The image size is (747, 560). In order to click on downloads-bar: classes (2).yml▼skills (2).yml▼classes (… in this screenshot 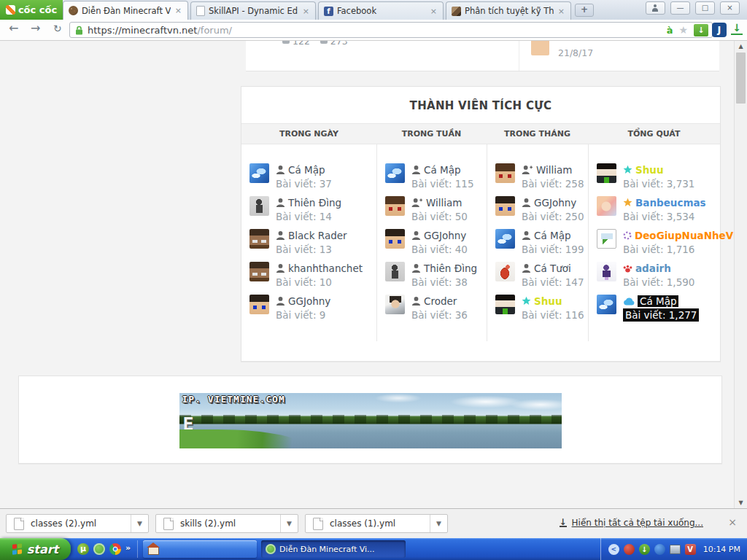, I will do `click(374, 524)`.